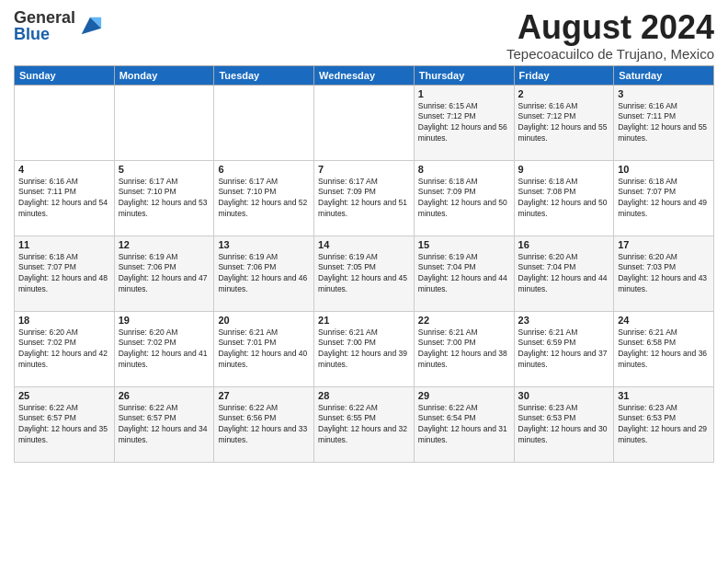 Image resolution: width=728 pixels, height=563 pixels. What do you see at coordinates (610, 28) in the screenshot?
I see `month-title: August 2024` at bounding box center [610, 28].